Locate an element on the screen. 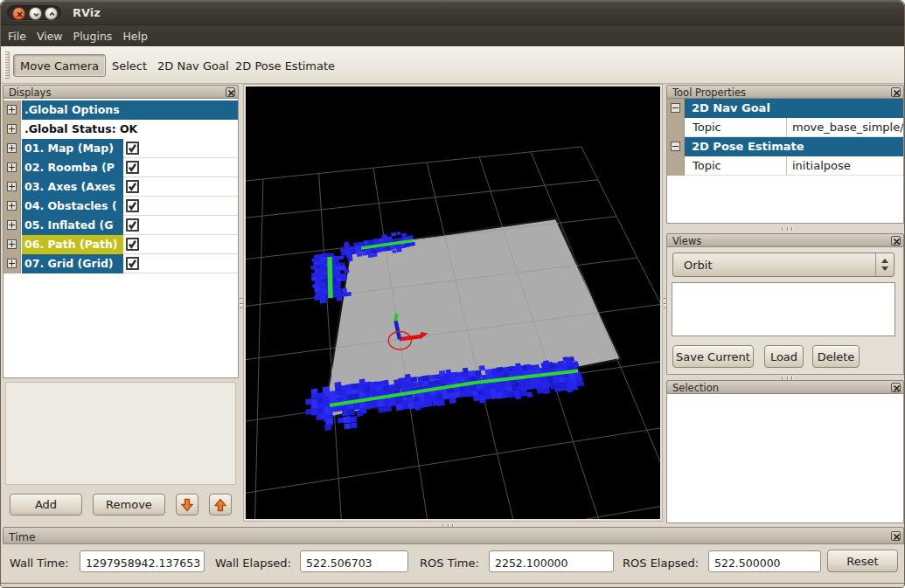 The width and height of the screenshot is (905, 588). property-row: Topicmove_base_simple/goal is located at coordinates (785, 128).